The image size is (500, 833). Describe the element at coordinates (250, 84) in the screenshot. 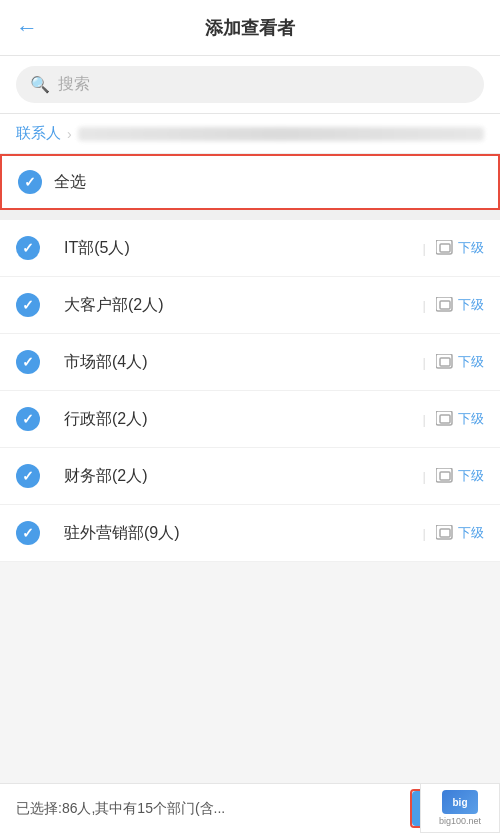

I see `search-input-wrapper: 🔍 搜索` at that location.